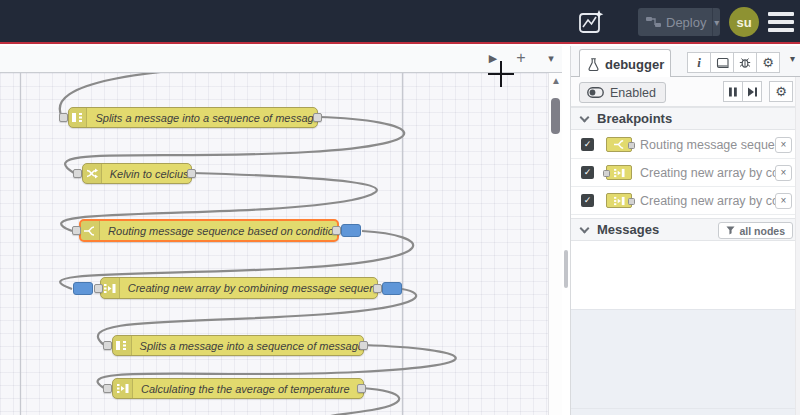 The height and width of the screenshot is (415, 800). Describe the element at coordinates (716, 22) in the screenshot. I see `deploy-dropdown-caret: ▾` at that location.